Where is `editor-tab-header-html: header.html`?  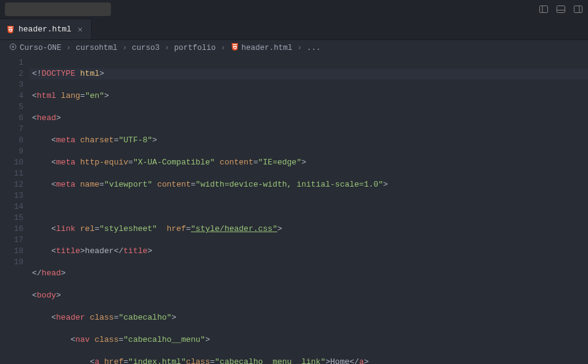 editor-tab-header-html: header.html is located at coordinates (46, 29).